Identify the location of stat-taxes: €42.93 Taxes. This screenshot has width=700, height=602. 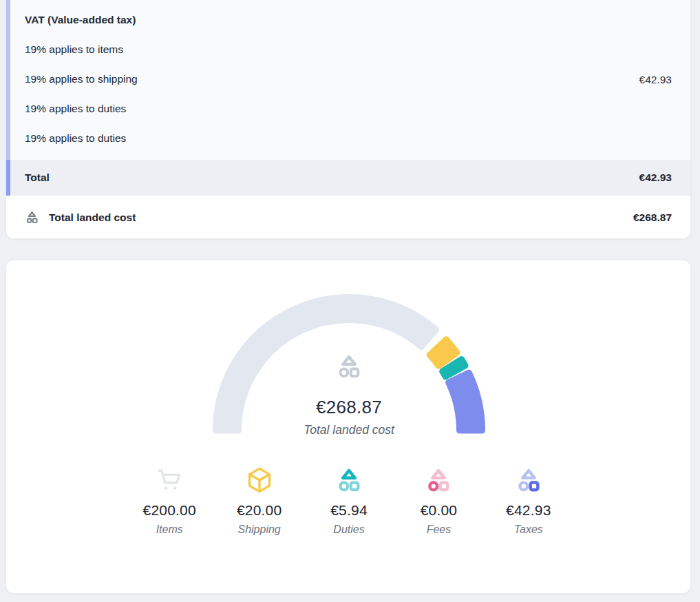
(529, 500).